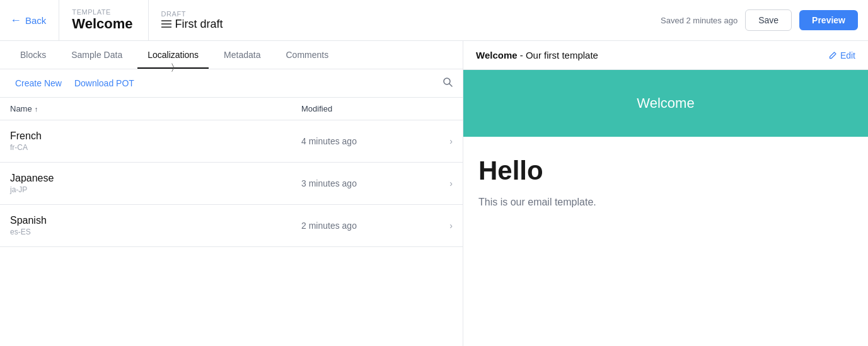  Describe the element at coordinates (666, 55) in the screenshot. I see `preview-header: Welcome - Our first template Edit` at that location.